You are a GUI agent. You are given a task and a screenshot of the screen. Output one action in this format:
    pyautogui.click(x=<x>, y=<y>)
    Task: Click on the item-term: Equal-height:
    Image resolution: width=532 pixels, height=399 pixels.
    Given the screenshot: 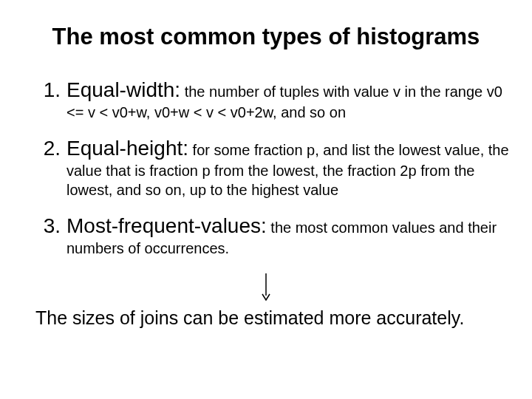 What is the action you would take?
    pyautogui.click(x=127, y=148)
    